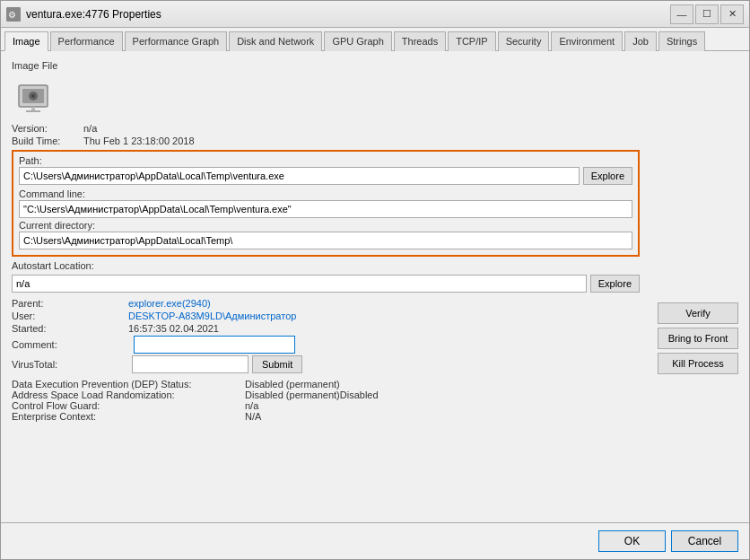 Image resolution: width=750 pixels, height=560 pixels. I want to click on dep-row: Data Execution Prevention (DEP) Status: …, so click(326, 384).